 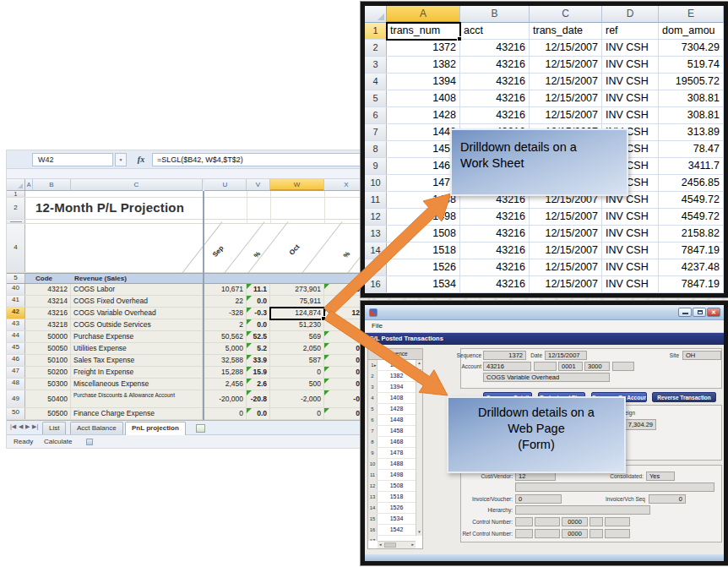 What do you see at coordinates (424, 64) in the screenshot?
I see `cell: 1382` at bounding box center [424, 64].